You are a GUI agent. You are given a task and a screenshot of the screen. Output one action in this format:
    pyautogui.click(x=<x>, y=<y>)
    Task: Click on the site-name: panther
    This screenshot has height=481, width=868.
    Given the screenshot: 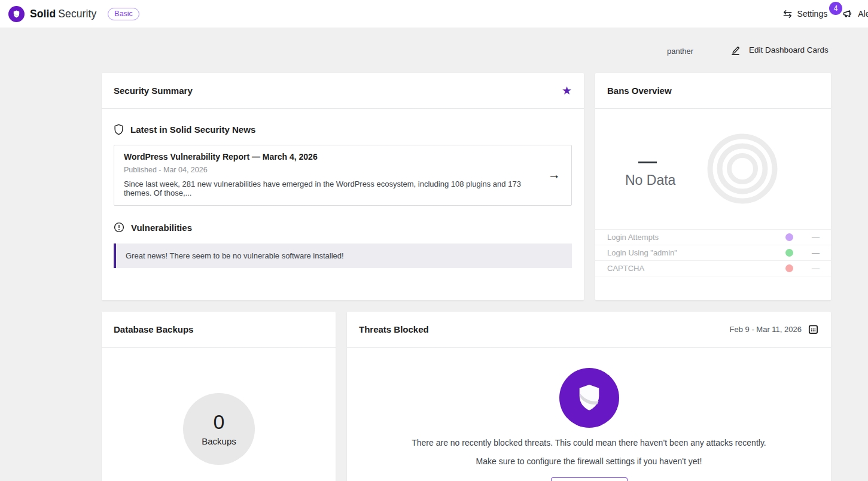 What is the action you would take?
    pyautogui.click(x=680, y=51)
    